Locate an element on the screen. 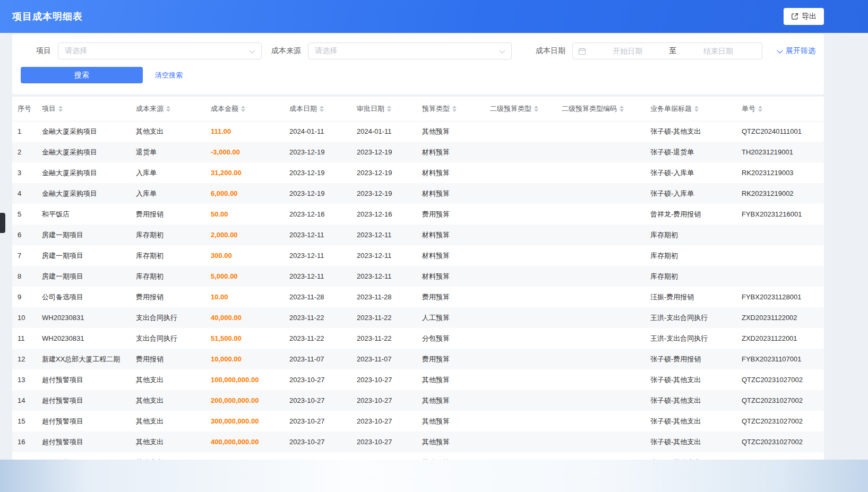 The width and height of the screenshot is (868, 492). cell-index: 15 is located at coordinates (24, 421).